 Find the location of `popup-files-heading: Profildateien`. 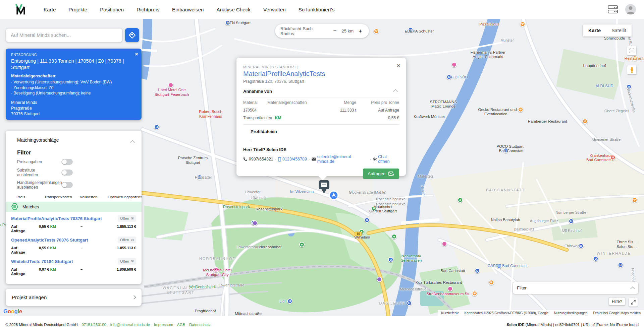

popup-files-heading: Profildateien is located at coordinates (325, 131).